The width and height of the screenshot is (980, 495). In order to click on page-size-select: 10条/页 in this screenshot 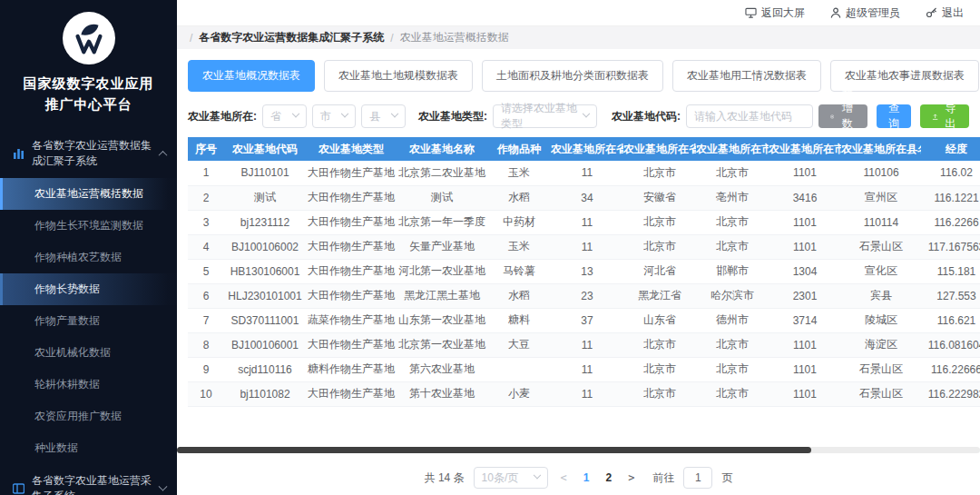, I will do `click(511, 478)`.